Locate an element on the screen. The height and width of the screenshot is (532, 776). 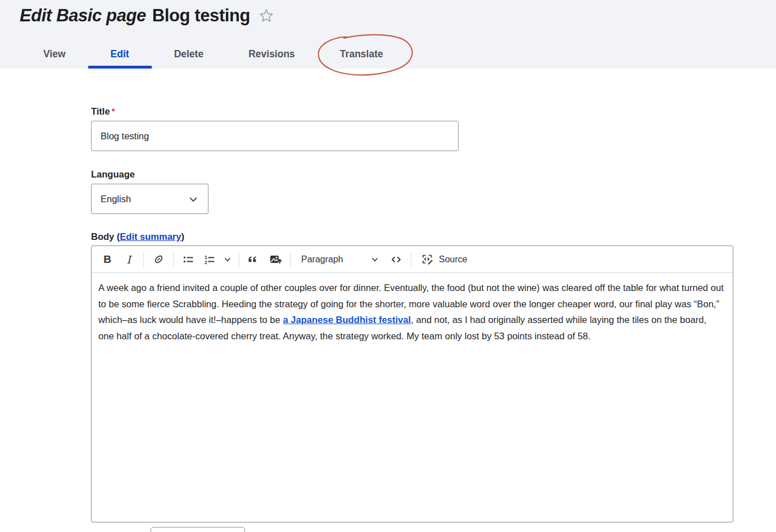
list-style-dropdown-button is located at coordinates (228, 260).